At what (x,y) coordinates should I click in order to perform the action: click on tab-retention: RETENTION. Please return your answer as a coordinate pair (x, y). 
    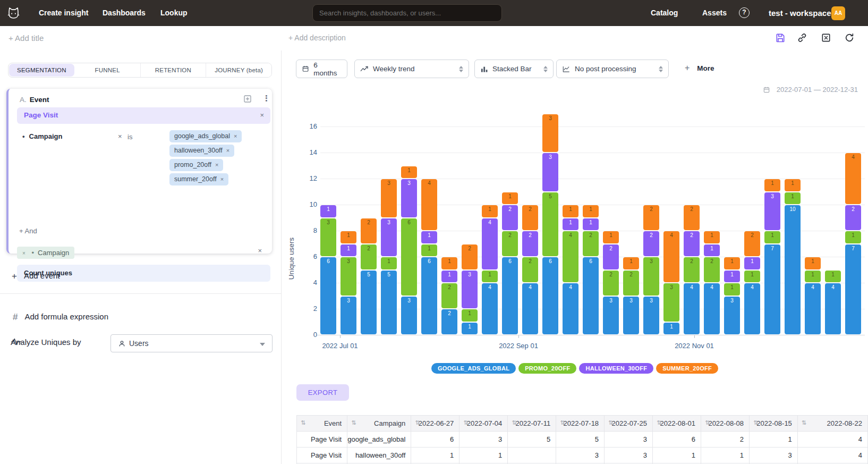
    Looking at the image, I should click on (174, 70).